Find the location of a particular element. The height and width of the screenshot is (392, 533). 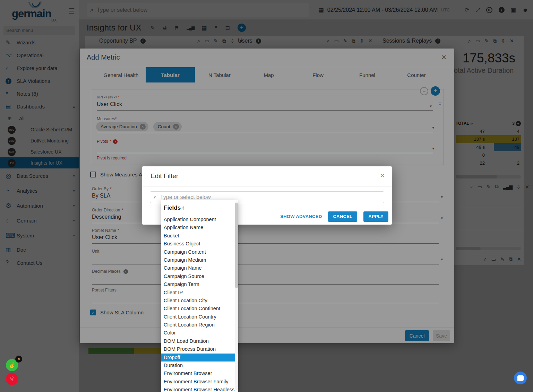

dropdown-scrollbar is located at coordinates (237, 296).